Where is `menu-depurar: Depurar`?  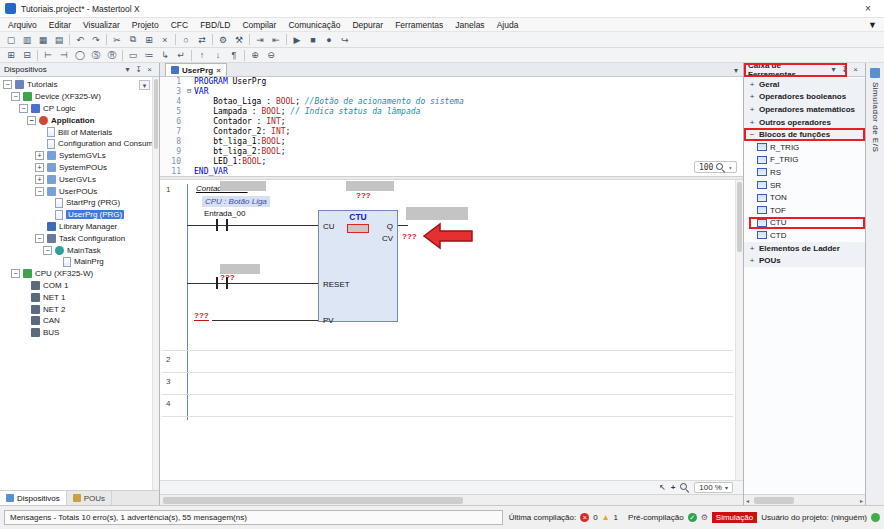
menu-depurar: Depurar is located at coordinates (368, 25).